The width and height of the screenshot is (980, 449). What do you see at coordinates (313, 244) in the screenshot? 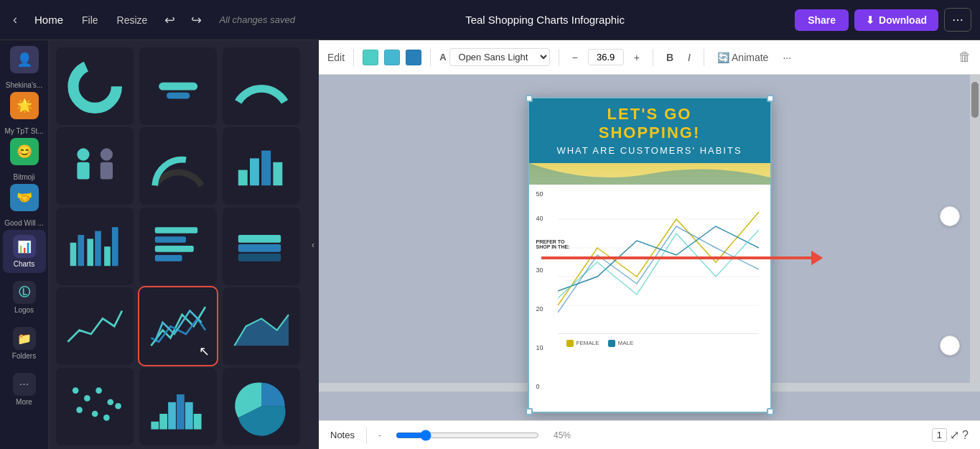
I see `panel-collapse-handle: ‹` at bounding box center [313, 244].